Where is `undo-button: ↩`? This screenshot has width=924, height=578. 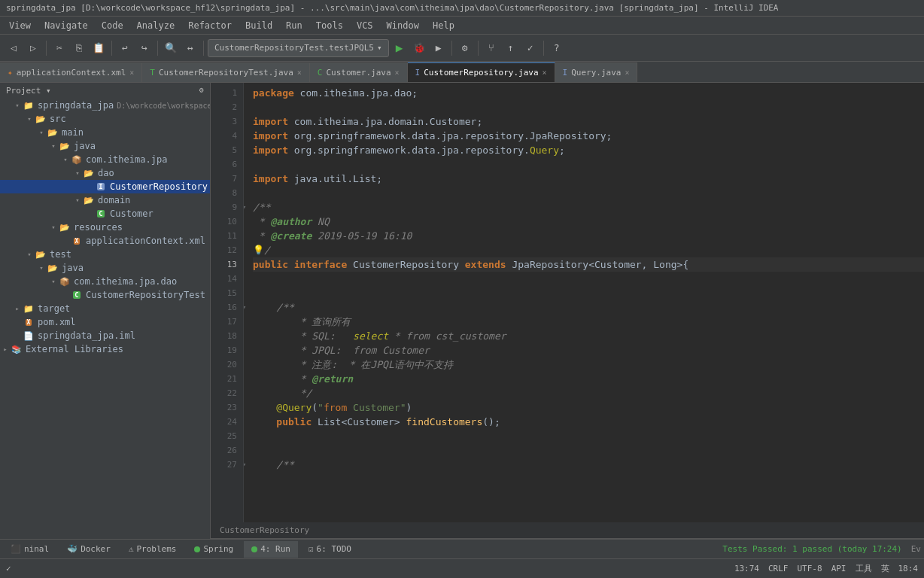 undo-button: ↩ is located at coordinates (125, 48).